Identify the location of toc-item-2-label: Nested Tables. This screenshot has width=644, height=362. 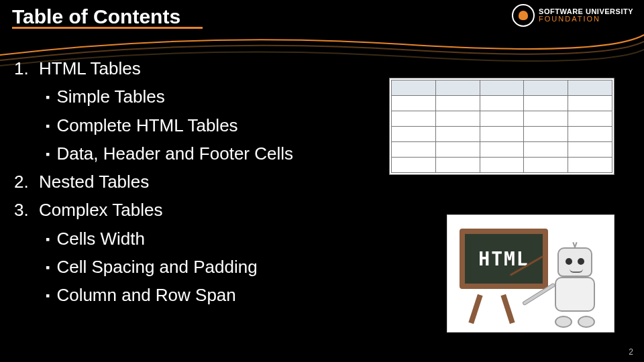
(94, 182).